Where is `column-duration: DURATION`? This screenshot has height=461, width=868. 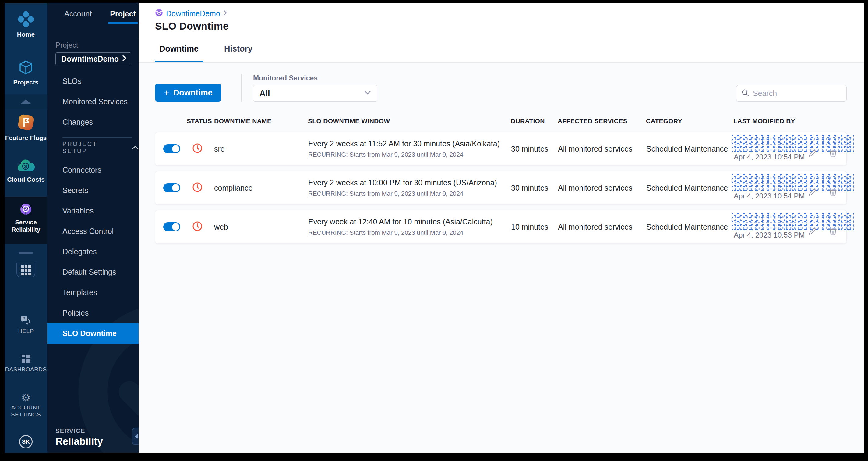
column-duration: DURATION is located at coordinates (534, 121).